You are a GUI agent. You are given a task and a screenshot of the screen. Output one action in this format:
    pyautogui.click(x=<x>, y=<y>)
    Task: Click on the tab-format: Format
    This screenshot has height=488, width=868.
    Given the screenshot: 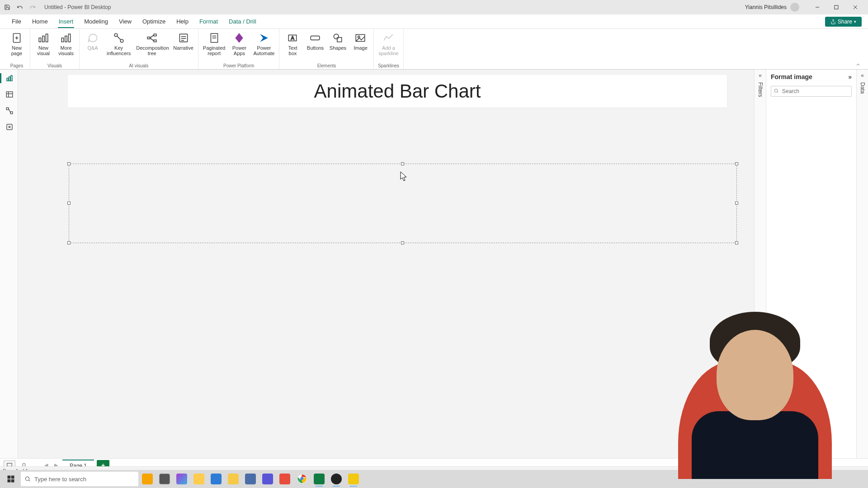 What is the action you would take?
    pyautogui.click(x=209, y=22)
    